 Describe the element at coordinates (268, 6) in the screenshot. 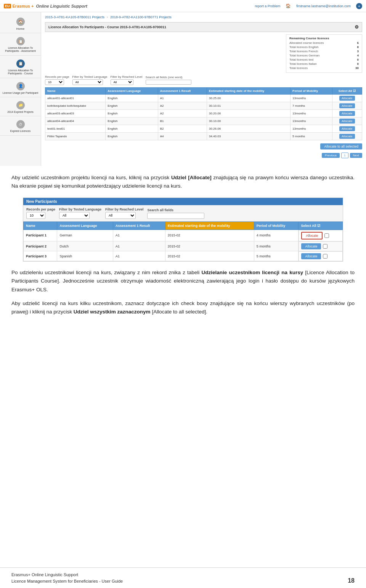

I see `report-link: report a Problem` at that location.